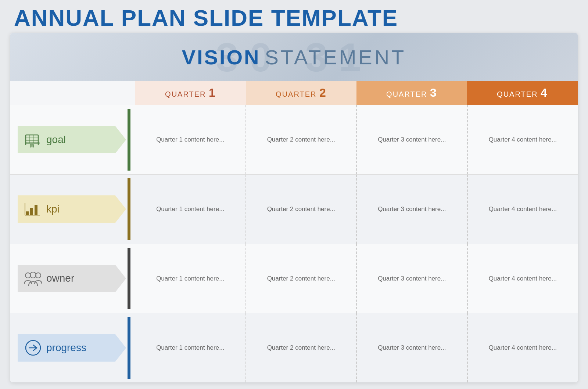 The image size is (588, 389). What do you see at coordinates (434, 93) in the screenshot?
I see `q3-num: 3` at bounding box center [434, 93].